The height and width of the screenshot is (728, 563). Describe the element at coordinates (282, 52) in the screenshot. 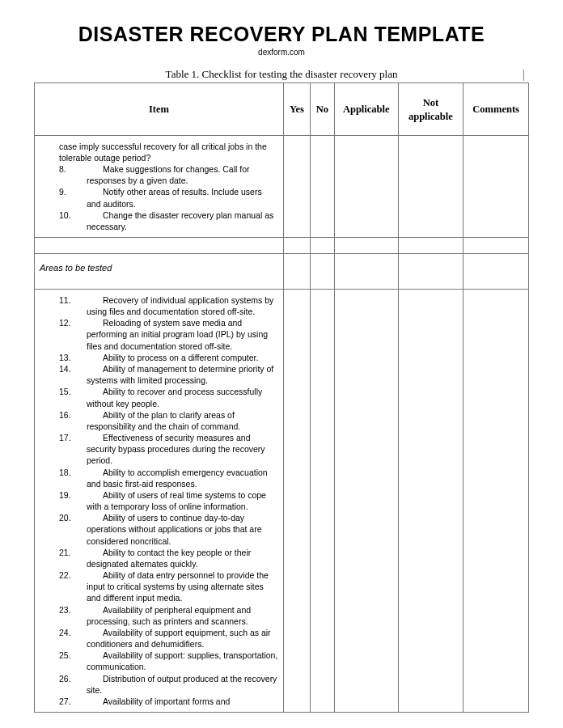

I see `page-subtitle: dexform.com` at that location.